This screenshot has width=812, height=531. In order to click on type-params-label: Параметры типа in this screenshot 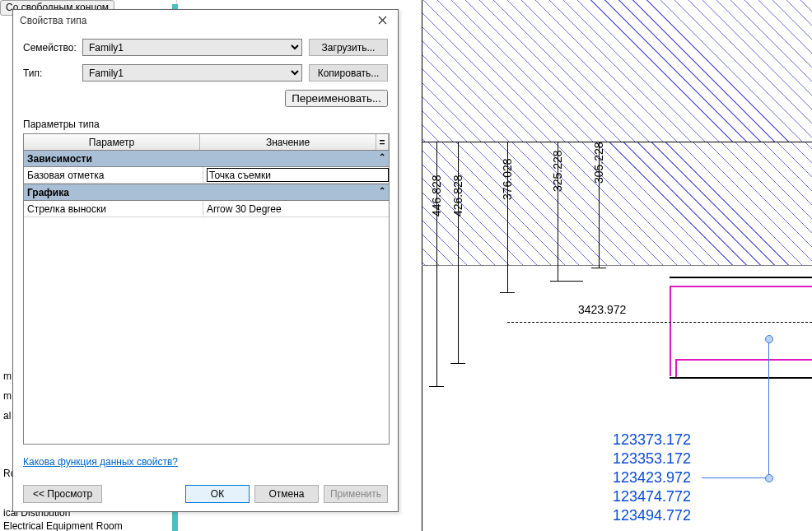, I will do `click(206, 124)`.